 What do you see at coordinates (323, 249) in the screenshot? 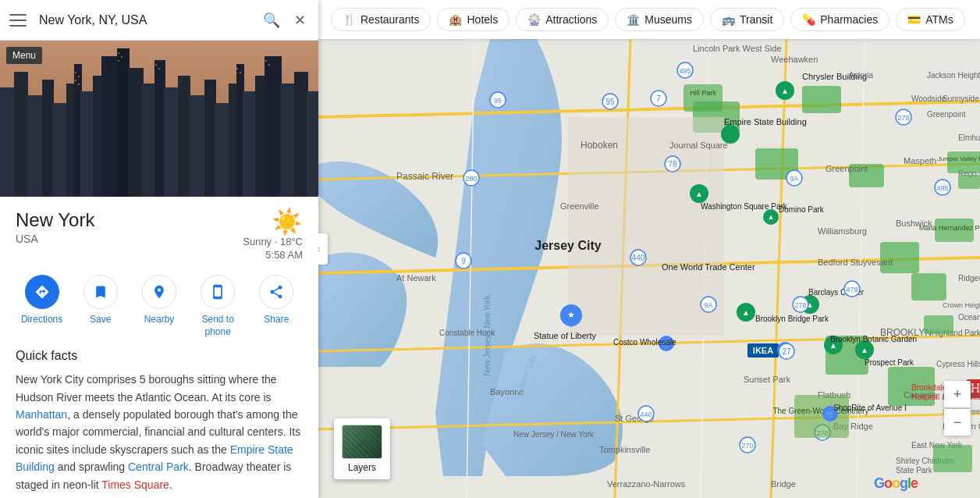
I see `collapse-handle: ‹` at bounding box center [323, 249].